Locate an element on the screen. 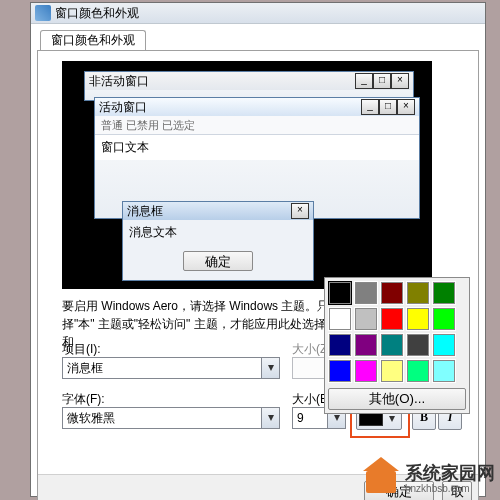 This screenshot has width=500, height=500. font-combo-value: 微软雅黑 is located at coordinates (162, 418).